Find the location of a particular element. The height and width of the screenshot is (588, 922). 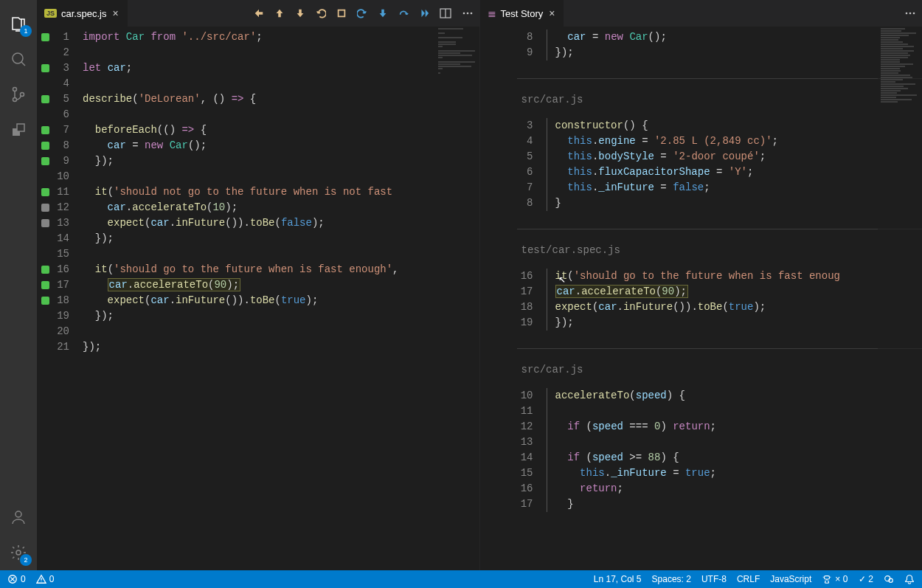

status-feedback-icon is located at coordinates (889, 579).